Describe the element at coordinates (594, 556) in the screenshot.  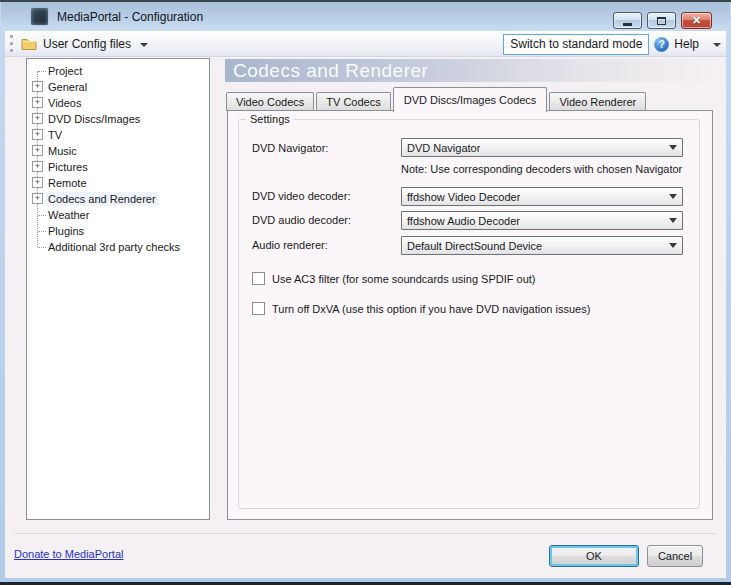
I see `ok-button: OK` at that location.